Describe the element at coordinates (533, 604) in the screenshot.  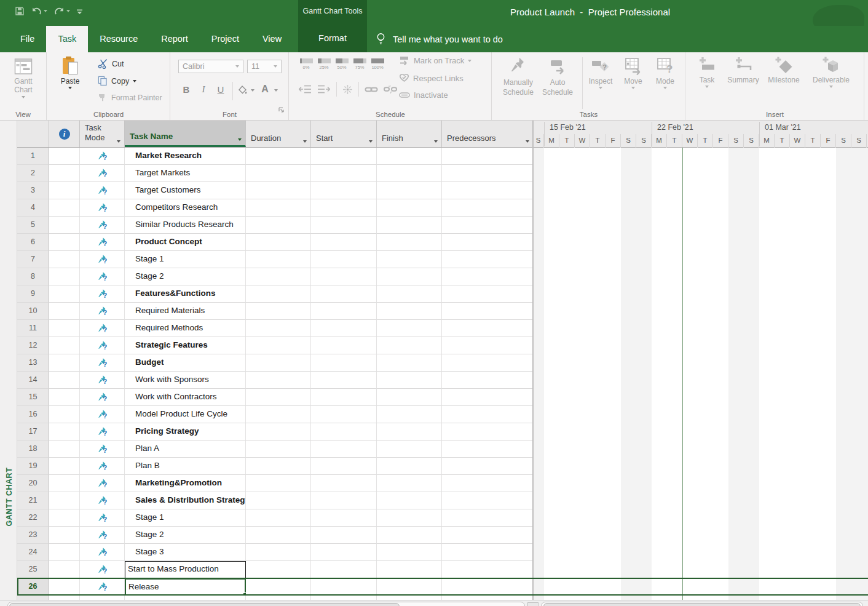
I see `pane-split-handle` at that location.